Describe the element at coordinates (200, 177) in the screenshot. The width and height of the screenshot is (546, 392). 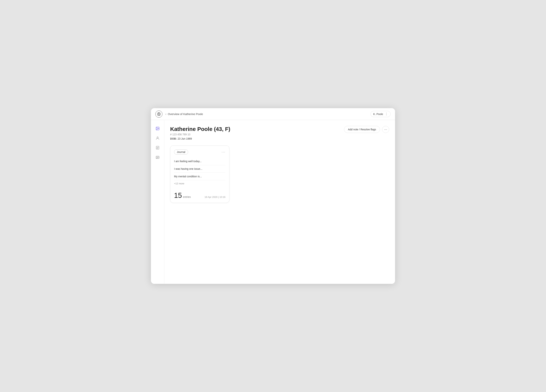
I see `journal-entry-3: My mental condition is...` at that location.